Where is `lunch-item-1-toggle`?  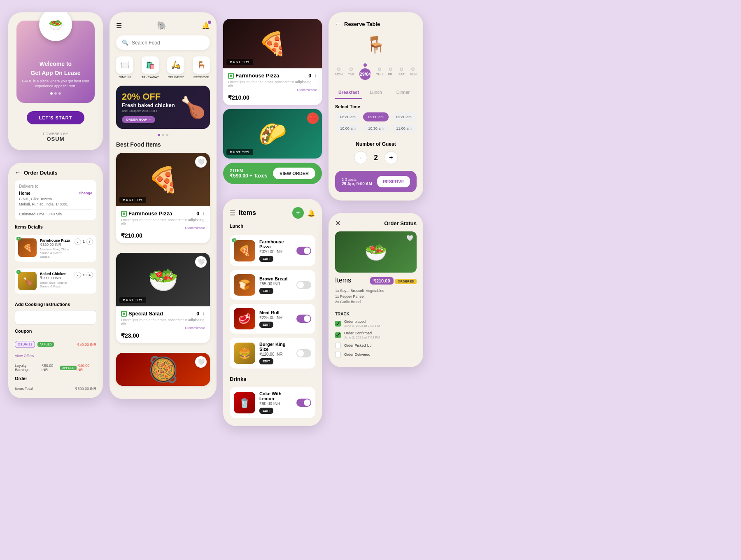 lunch-item-1-toggle is located at coordinates (304, 251).